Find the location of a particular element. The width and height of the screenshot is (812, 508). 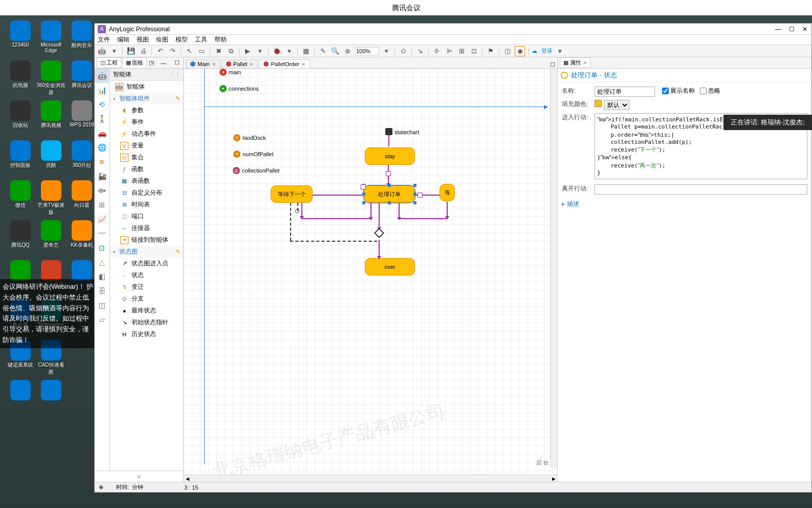

statechart-entry is located at coordinates (389, 132).